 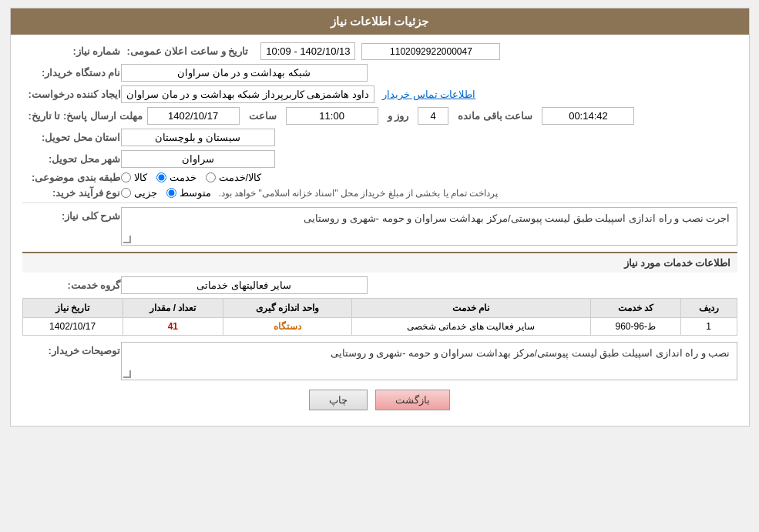 I want to click on city-row: سراوان شهر محل تحویل:, so click(x=380, y=159).